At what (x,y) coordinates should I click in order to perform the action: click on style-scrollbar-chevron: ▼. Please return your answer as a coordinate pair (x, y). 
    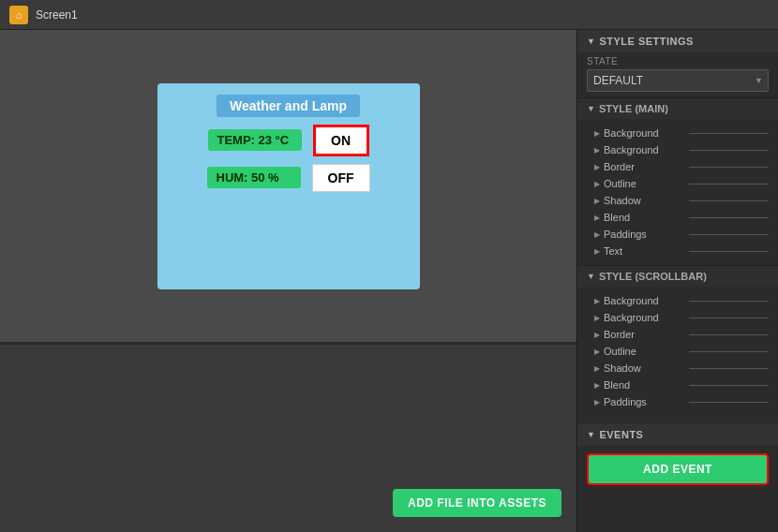
    Looking at the image, I should click on (591, 276).